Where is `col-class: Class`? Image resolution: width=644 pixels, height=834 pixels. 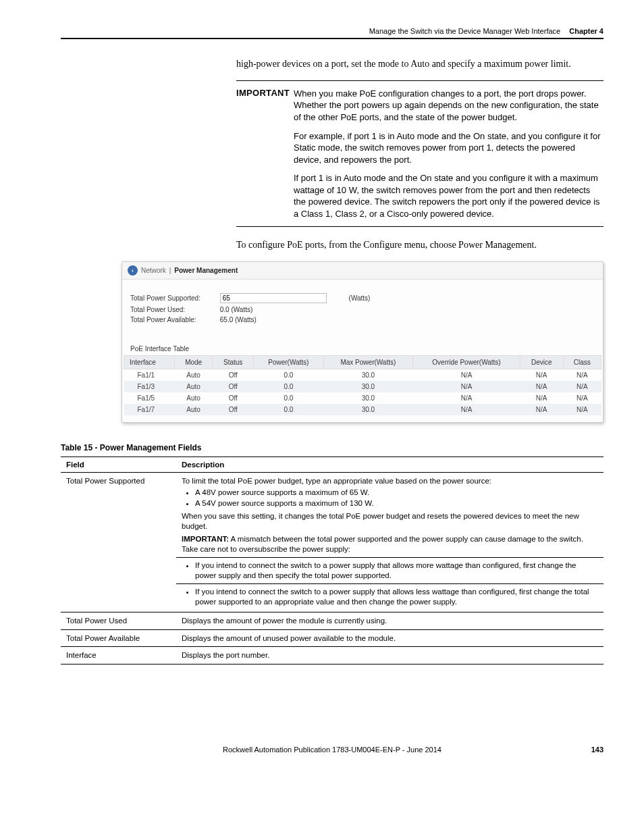
col-class: Class is located at coordinates (582, 363).